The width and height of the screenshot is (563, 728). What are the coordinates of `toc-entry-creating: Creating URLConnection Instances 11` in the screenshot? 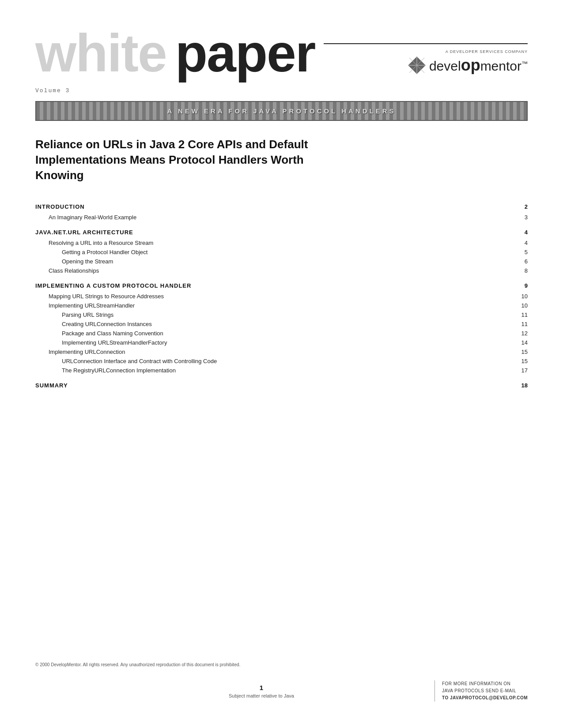 It's located at (282, 324).